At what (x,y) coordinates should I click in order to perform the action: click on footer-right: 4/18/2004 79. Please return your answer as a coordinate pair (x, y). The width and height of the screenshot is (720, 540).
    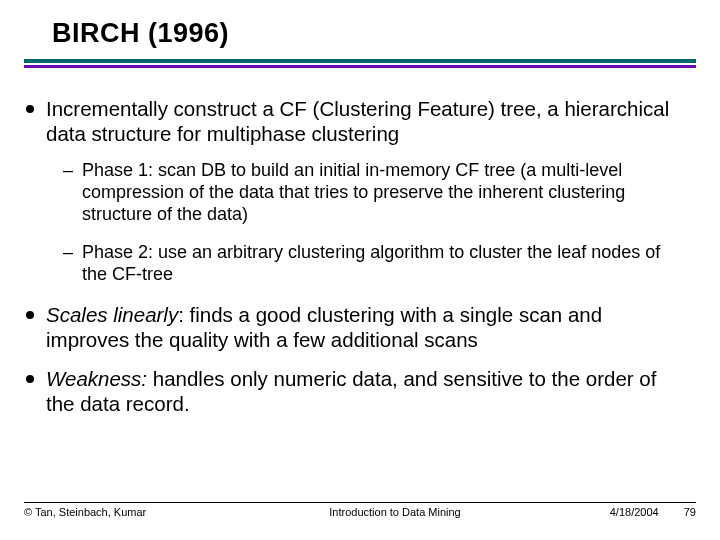
    Looking at the image, I should click on (631, 512).